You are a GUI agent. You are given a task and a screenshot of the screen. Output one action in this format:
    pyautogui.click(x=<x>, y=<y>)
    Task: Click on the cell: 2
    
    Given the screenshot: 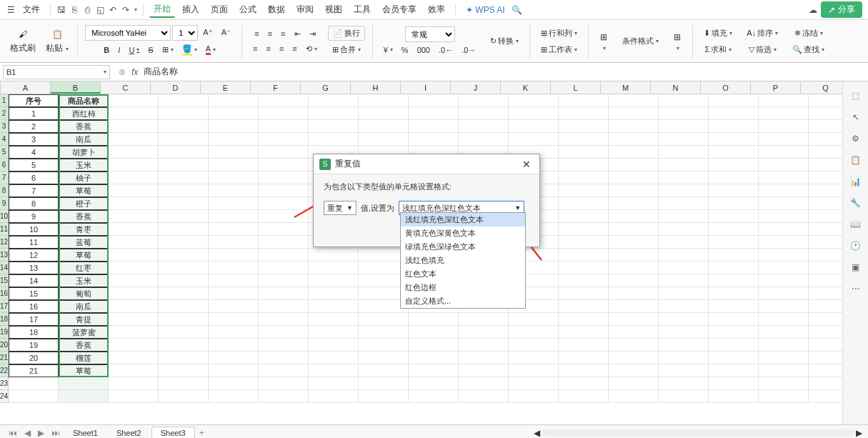 What is the action you would take?
    pyautogui.click(x=34, y=126)
    